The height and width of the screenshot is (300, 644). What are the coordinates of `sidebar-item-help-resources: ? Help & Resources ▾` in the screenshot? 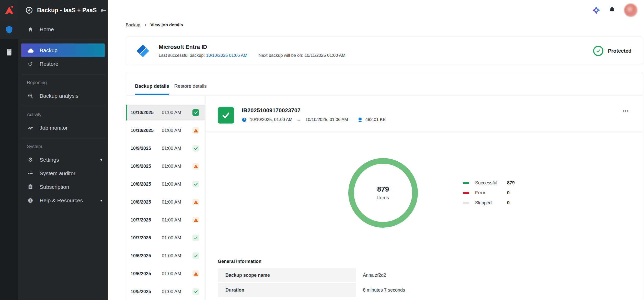 It's located at (63, 201).